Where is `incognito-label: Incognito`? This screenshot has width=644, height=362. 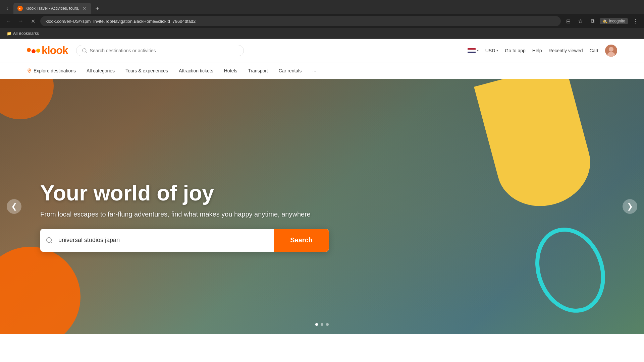 incognito-label: Incognito is located at coordinates (617, 21).